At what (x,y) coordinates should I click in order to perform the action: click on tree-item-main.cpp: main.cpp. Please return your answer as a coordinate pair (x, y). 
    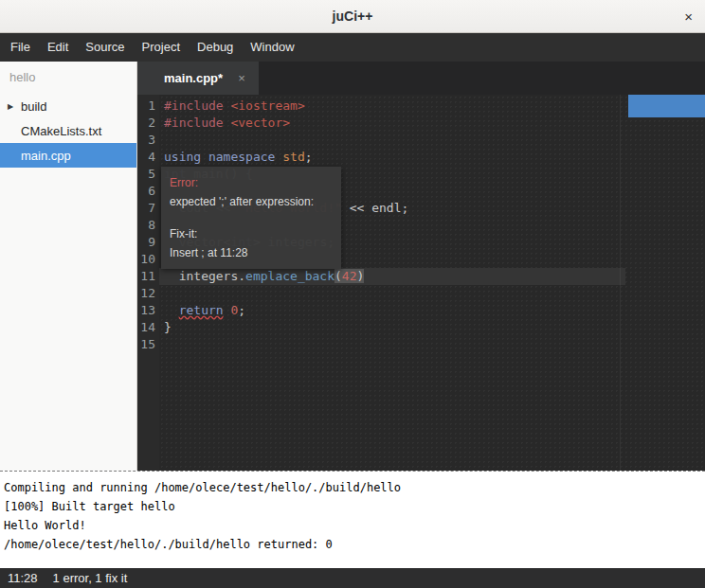
    Looking at the image, I should click on (68, 155).